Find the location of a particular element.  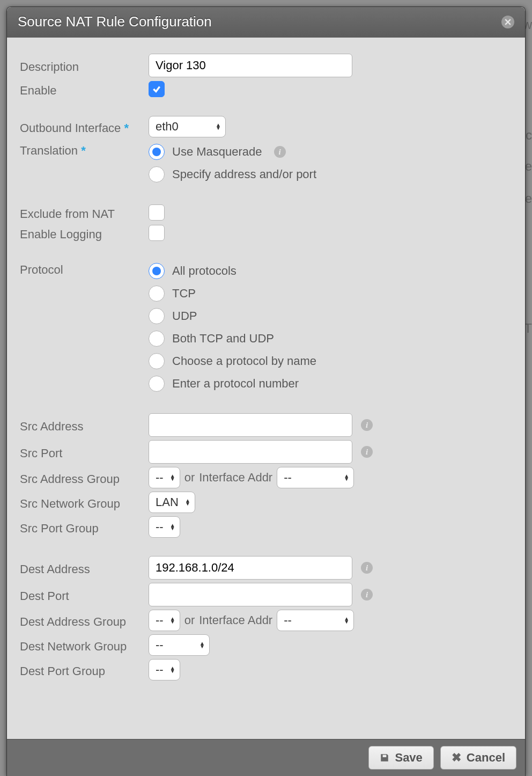

label-enable-logging: Enable Logging is located at coordinates (84, 233).